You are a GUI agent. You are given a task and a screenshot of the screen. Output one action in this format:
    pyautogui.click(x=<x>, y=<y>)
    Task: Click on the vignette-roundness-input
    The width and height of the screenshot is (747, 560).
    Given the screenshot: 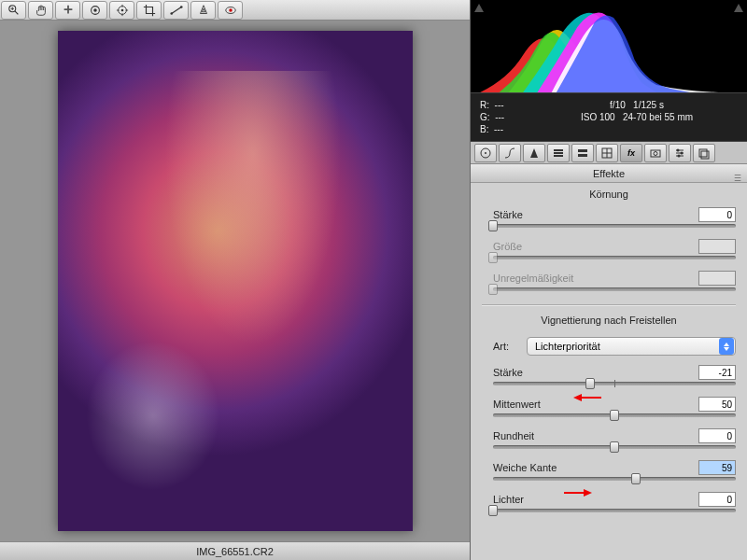 What is the action you would take?
    pyautogui.click(x=717, y=436)
    